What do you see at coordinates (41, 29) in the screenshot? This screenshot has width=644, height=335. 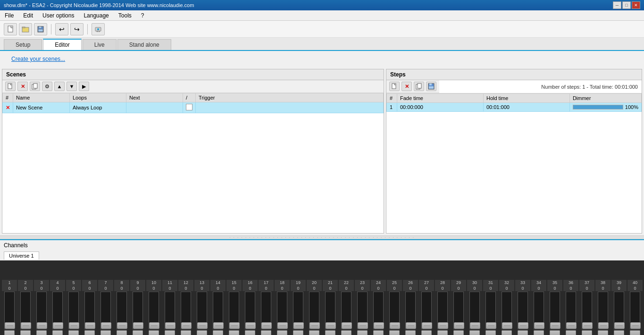 I see `save-button` at bounding box center [41, 29].